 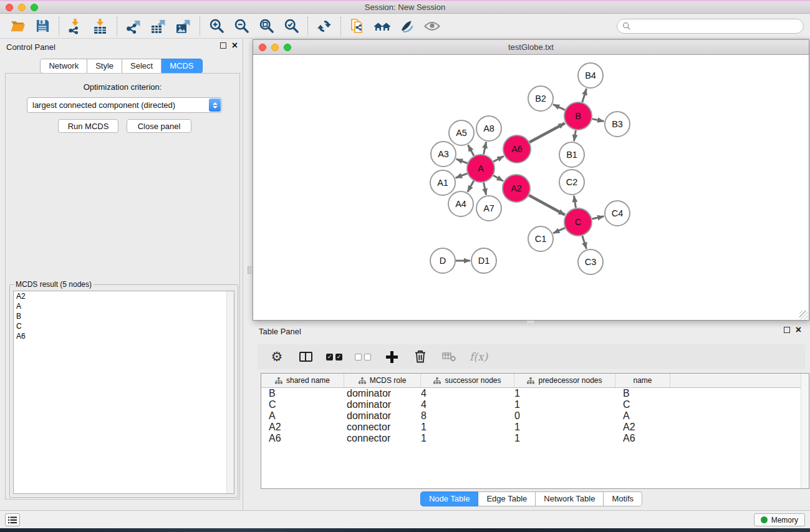 I want to click on home-overview-icon, so click(x=382, y=26).